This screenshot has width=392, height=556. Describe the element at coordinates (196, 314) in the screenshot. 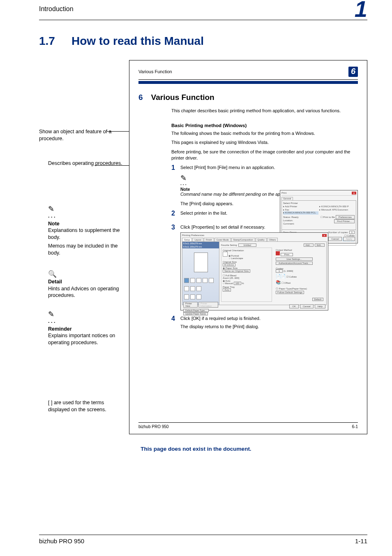

I see `update-paper-name-button: Update Paper Name` at that location.